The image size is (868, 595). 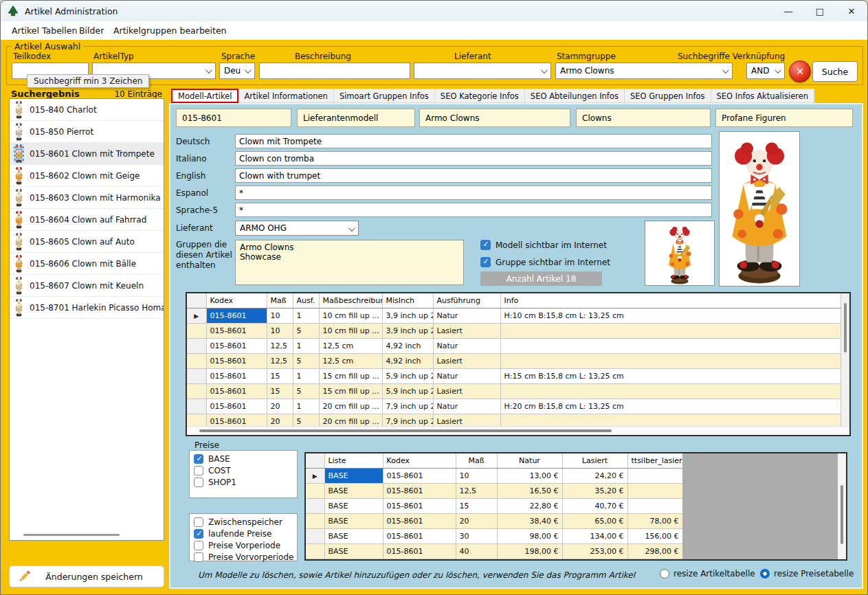 I want to click on table-row: 015-8601 15 1 15 cm fill up ... 5,9 inch…, so click(x=514, y=377).